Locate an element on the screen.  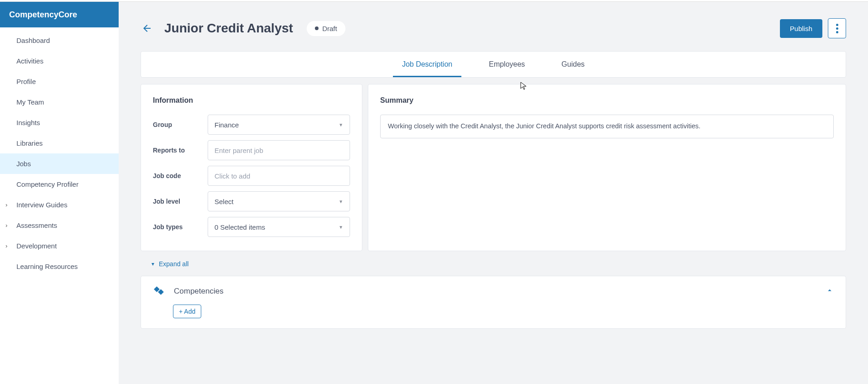
more-actions-button is located at coordinates (837, 28).